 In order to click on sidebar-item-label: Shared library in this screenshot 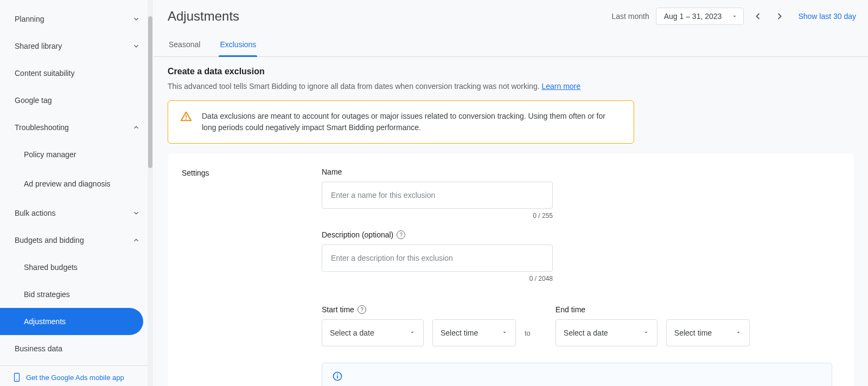, I will do `click(38, 46)`.